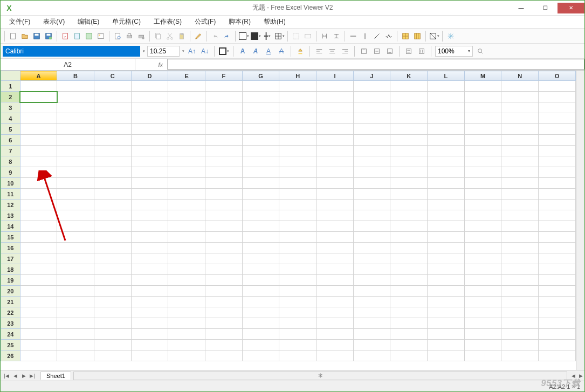 This screenshot has width=585, height=392. What do you see at coordinates (141, 36) in the screenshot?
I see `print-settings-icon` at bounding box center [141, 36].